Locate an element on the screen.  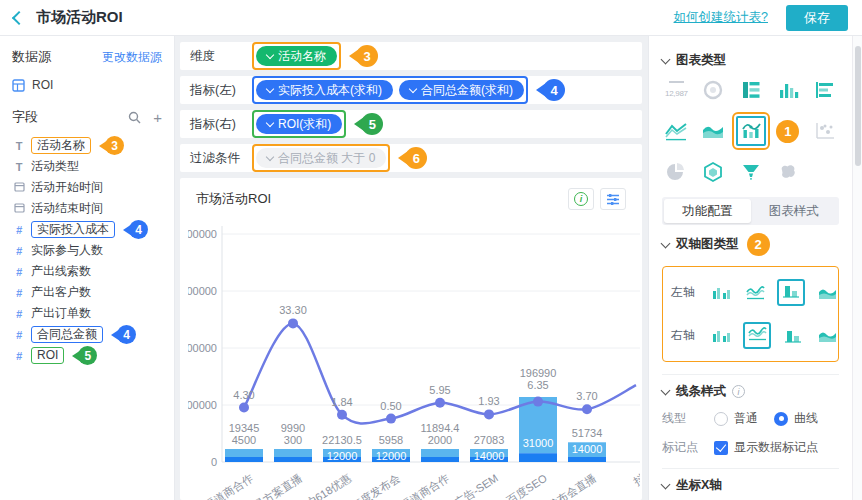
right-axis-grouped-column-icon is located at coordinates (721, 336).